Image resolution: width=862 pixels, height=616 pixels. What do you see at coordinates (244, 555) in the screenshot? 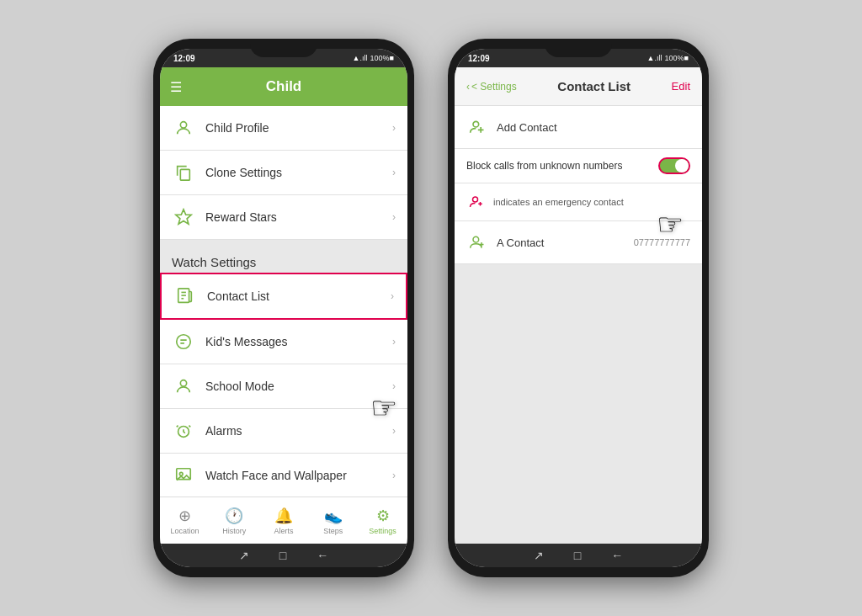
I see `share-nav-icon-1: ↗` at bounding box center [244, 555].